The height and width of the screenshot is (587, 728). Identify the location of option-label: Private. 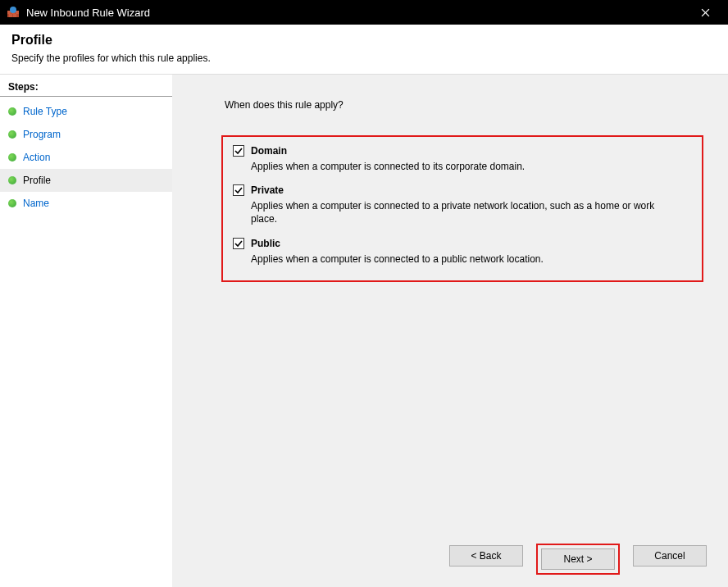
(267, 190).